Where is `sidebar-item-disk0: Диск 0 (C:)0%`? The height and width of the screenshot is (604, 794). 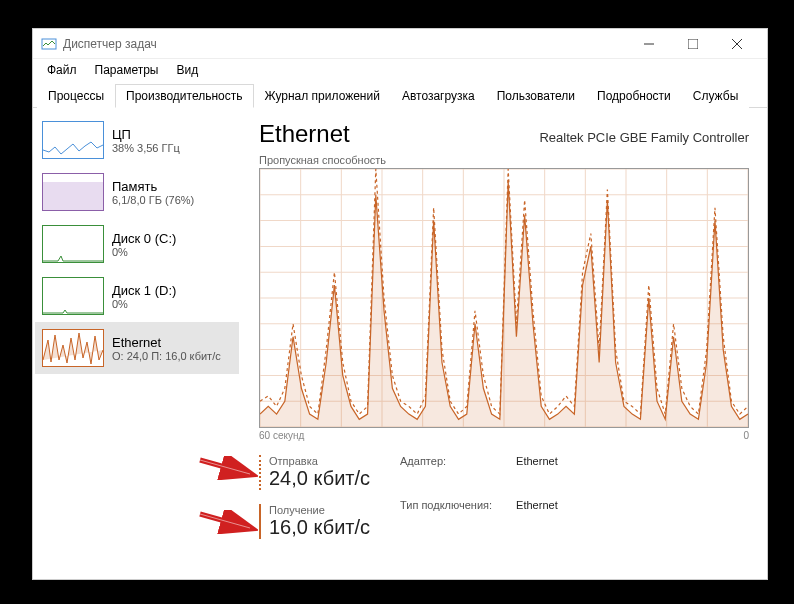
sidebar-item-disk0: Диск 0 (C:)0% is located at coordinates (137, 244).